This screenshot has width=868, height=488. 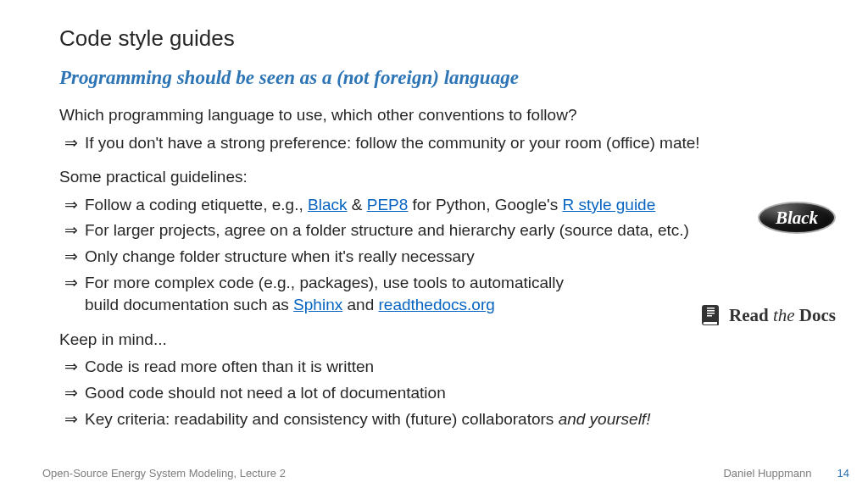 I want to click on r-style-guide-link: R style guide, so click(x=609, y=205).